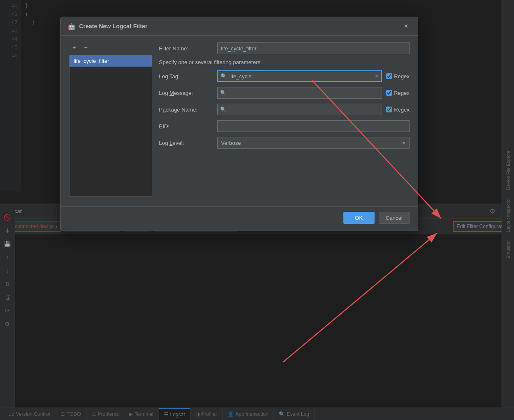 This screenshot has height=420, width=514. I want to click on pid-input, so click(313, 126).